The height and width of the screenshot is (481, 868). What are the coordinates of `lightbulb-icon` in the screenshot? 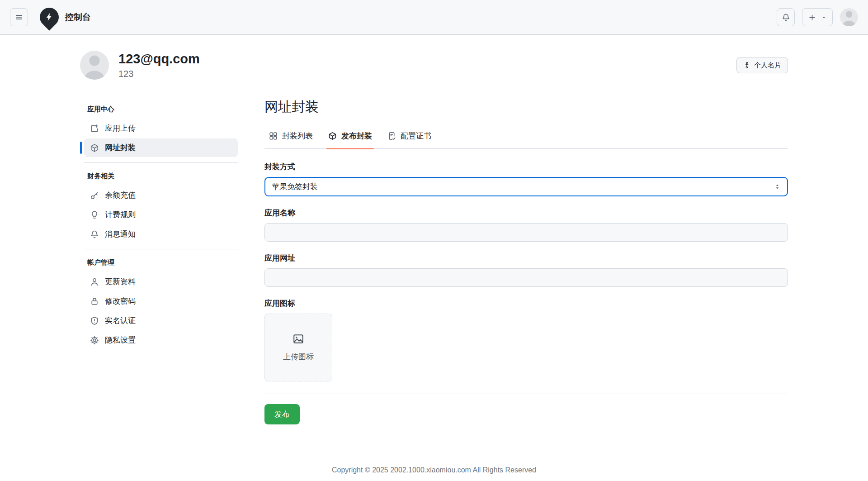 It's located at (94, 215).